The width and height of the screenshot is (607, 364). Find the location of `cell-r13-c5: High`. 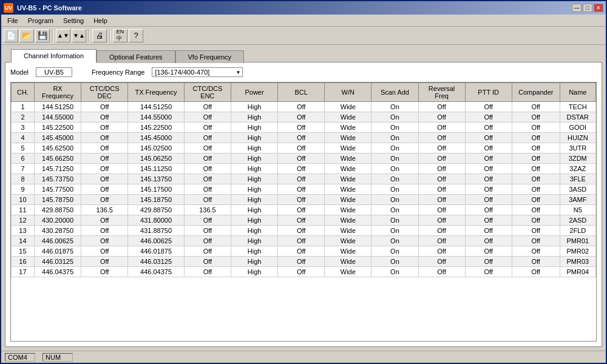

cell-r13-c5: High is located at coordinates (255, 241).